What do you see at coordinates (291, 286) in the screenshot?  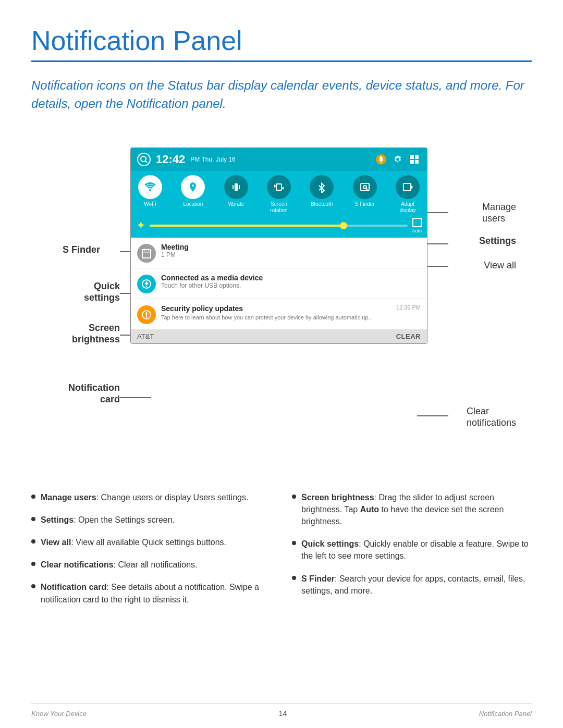 I see `usb-sub: Touch for other USB options.` at bounding box center [291, 286].